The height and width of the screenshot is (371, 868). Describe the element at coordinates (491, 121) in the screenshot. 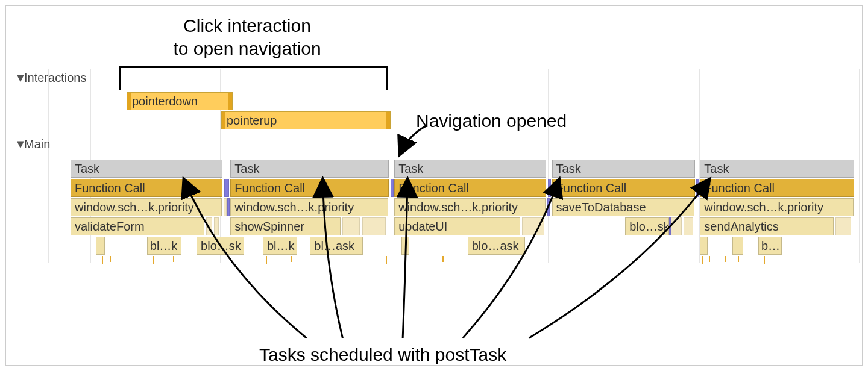

I see `annotation-navigation-opened: Navigation opened` at that location.